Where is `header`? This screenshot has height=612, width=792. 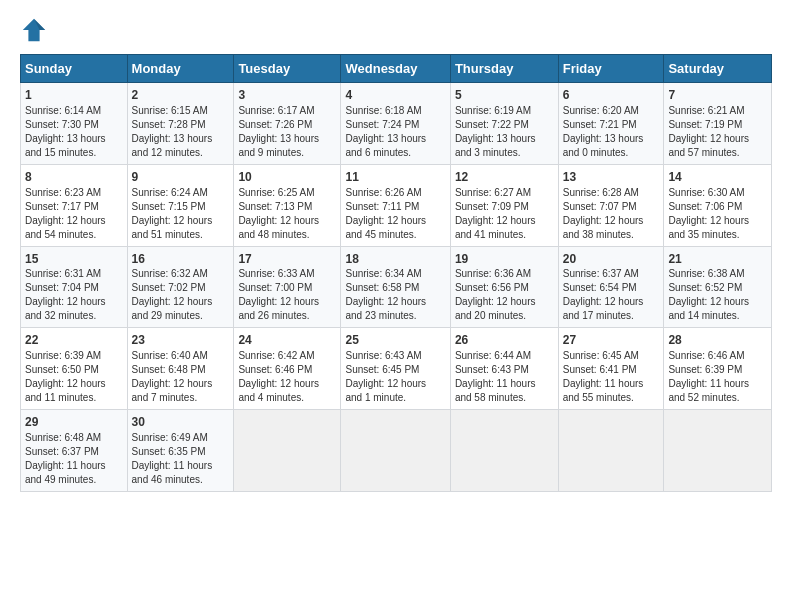 header is located at coordinates (396, 30).